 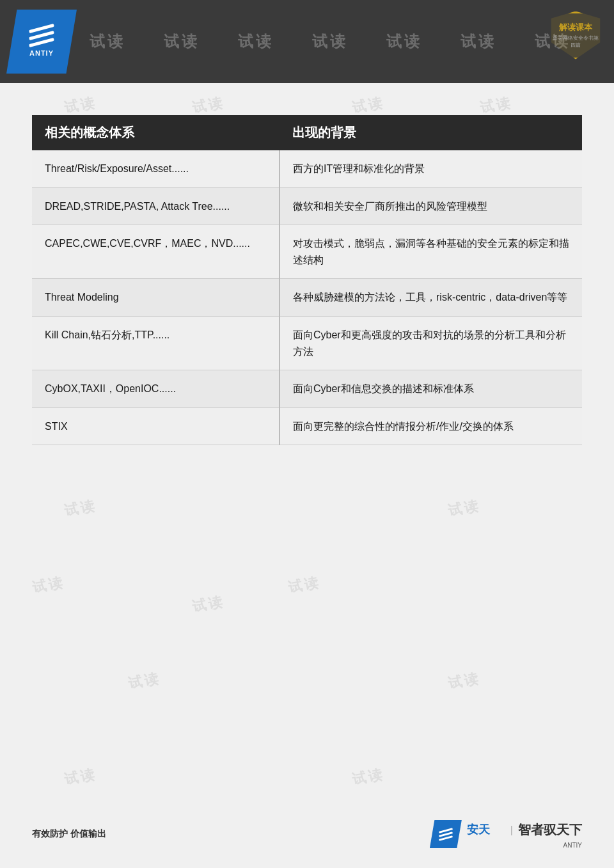 I want to click on table-row: CybOX,TAXII，OpenIOC...... 面向Cyber和信息交换的描…, so click(x=307, y=389).